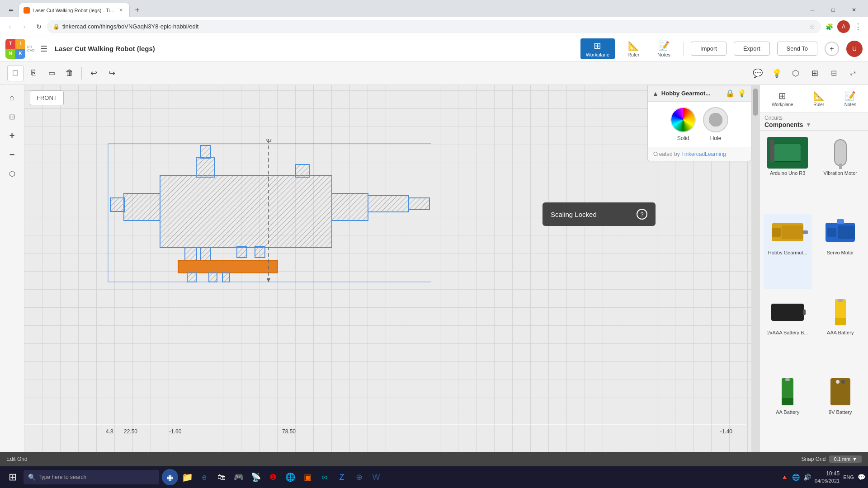 This screenshot has height=488, width=868. What do you see at coordinates (307, 477) in the screenshot?
I see `taskbar-app3: ▣` at bounding box center [307, 477].